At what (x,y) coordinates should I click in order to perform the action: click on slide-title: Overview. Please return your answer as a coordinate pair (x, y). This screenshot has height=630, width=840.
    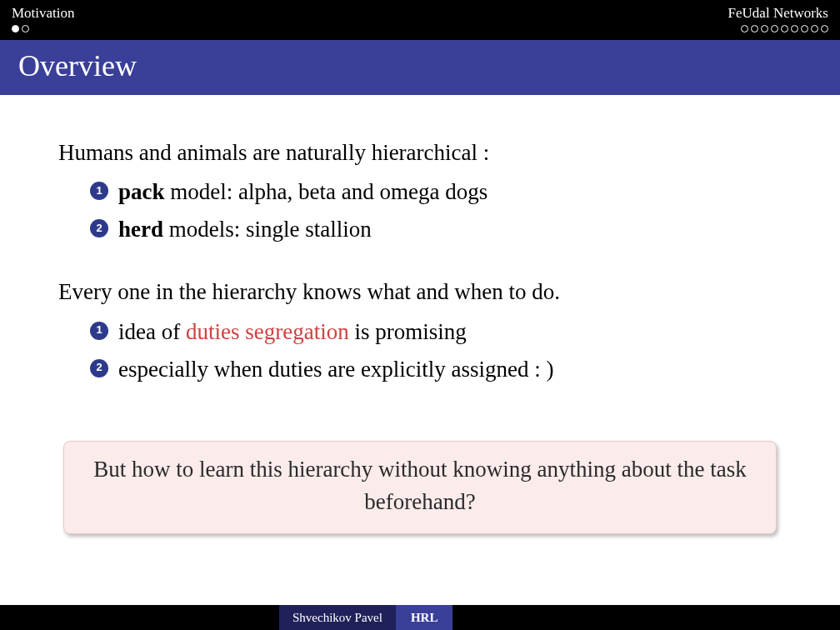
    Looking at the image, I should click on (420, 66).